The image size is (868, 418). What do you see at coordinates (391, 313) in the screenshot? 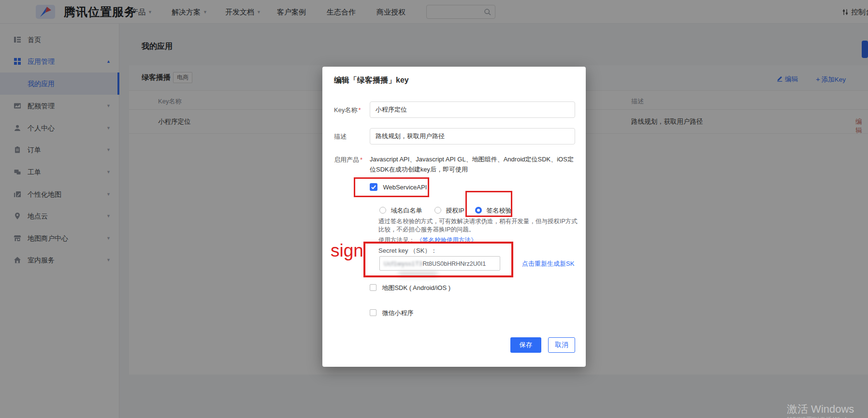
I see `wechat-miniprogram-checkbox-row: 微信小程序` at bounding box center [391, 313].